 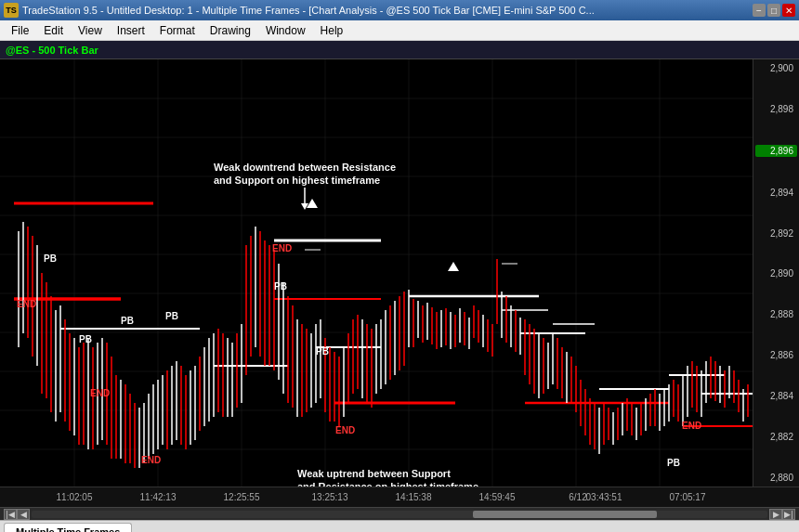 I want to click on scroll-track, so click(x=400, y=514).